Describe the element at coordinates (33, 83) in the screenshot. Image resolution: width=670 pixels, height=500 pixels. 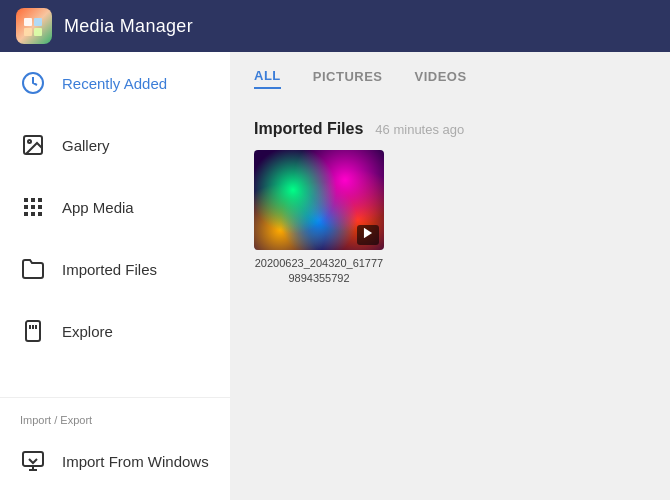
I see `clock-icon` at that location.